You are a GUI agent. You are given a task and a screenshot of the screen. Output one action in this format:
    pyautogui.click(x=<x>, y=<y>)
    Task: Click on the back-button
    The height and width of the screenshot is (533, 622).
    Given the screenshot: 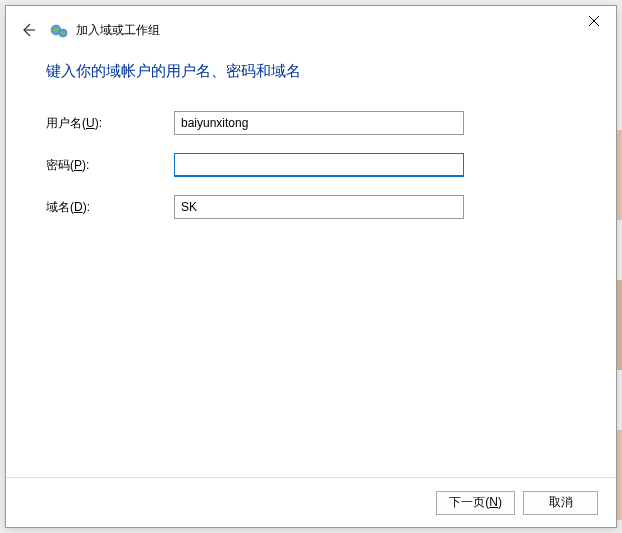 What is the action you would take?
    pyautogui.click(x=28, y=30)
    